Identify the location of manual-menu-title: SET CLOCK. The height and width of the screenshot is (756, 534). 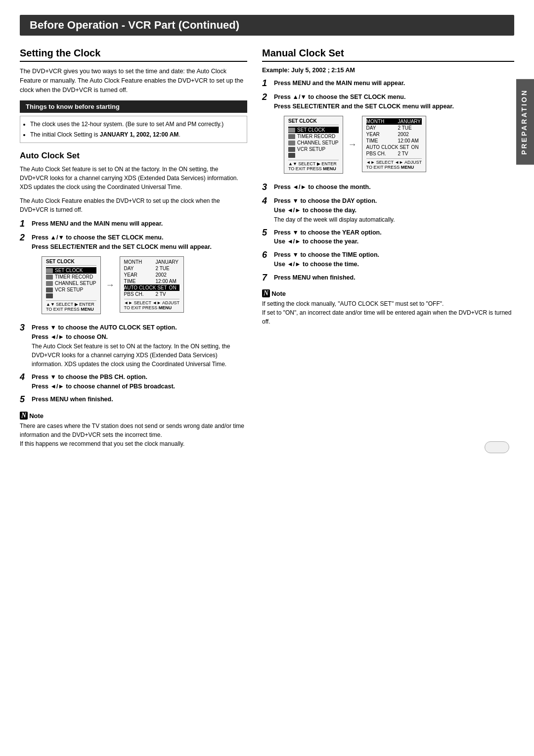
(313, 122).